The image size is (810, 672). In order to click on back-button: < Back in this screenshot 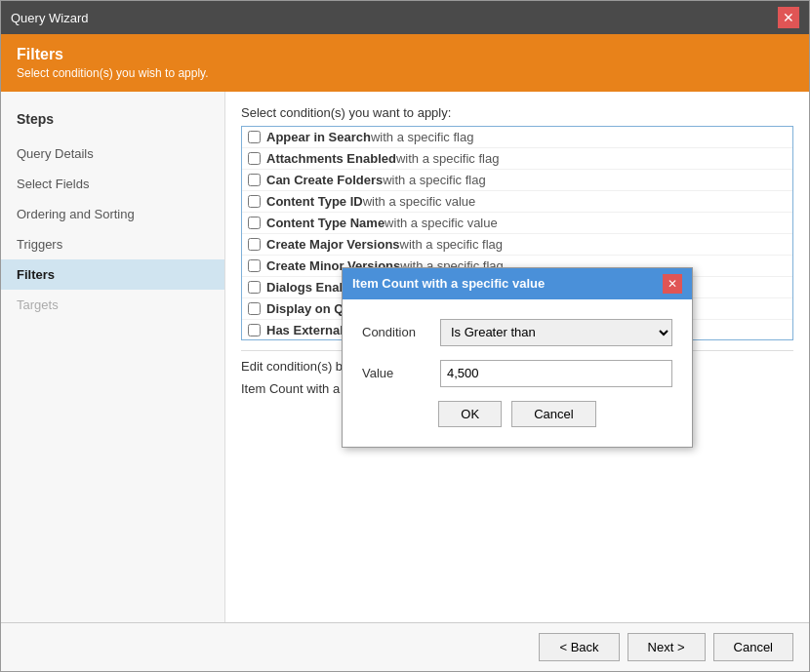, I will do `click(579, 648)`.